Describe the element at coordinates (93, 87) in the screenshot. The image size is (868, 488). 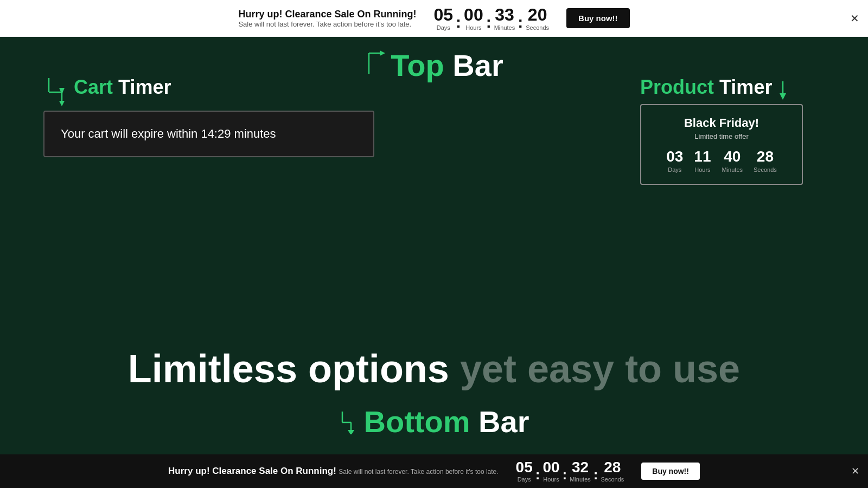
I see `cart-timer-heading-green: Cart` at that location.